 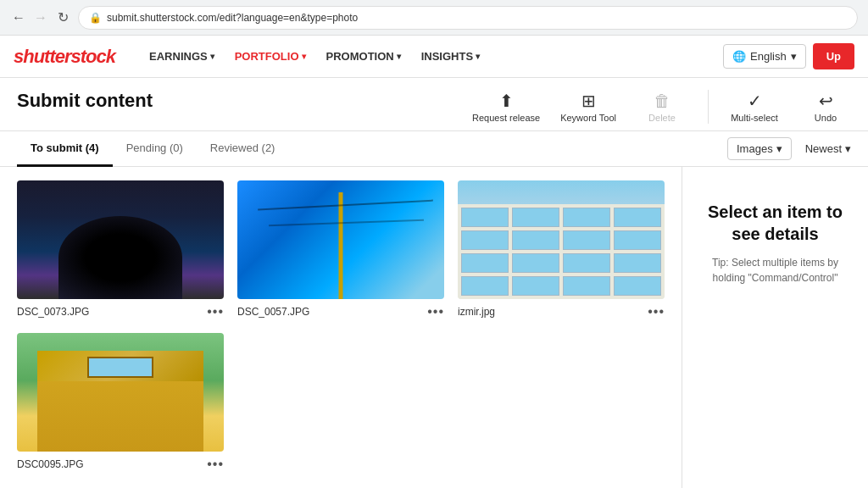 What do you see at coordinates (834, 56) in the screenshot?
I see `upload-button: Up` at bounding box center [834, 56].